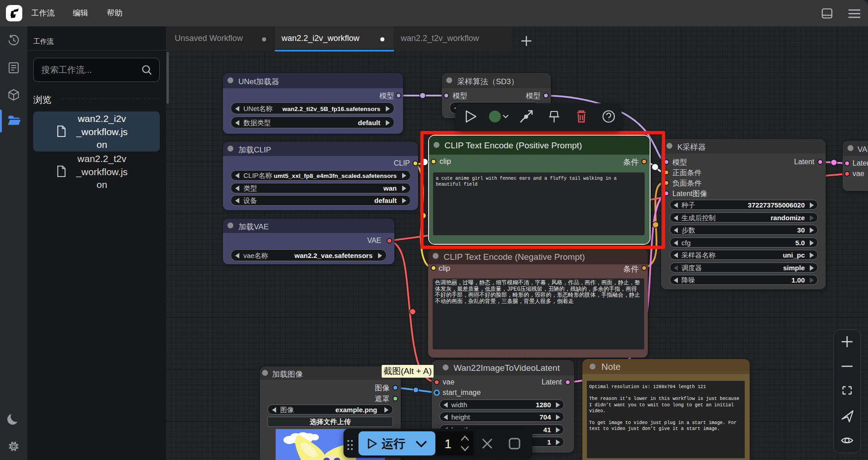  What do you see at coordinates (393, 444) in the screenshot?
I see `svg-text: 运行` at bounding box center [393, 444].